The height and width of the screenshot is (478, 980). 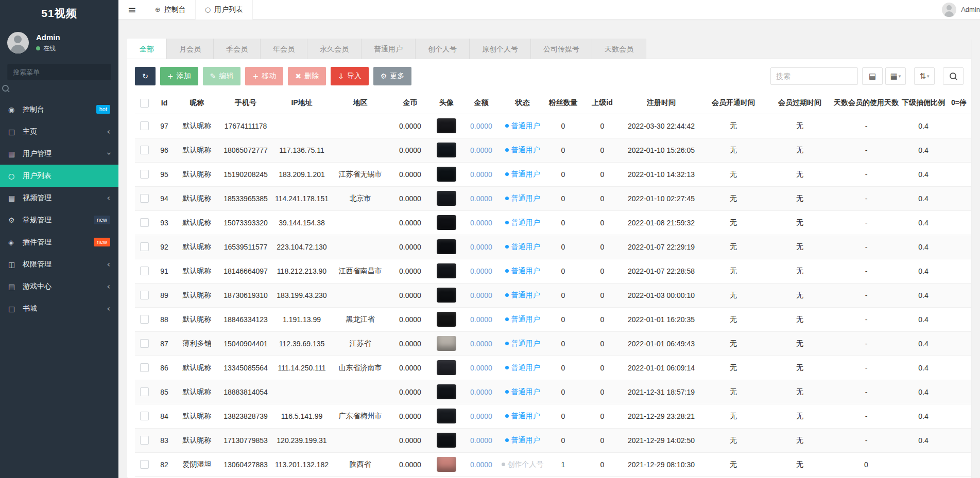 What do you see at coordinates (59, 242) in the screenshot?
I see `sidebar-item-plugin-mgmt: ◈插件管理new` at bounding box center [59, 242].